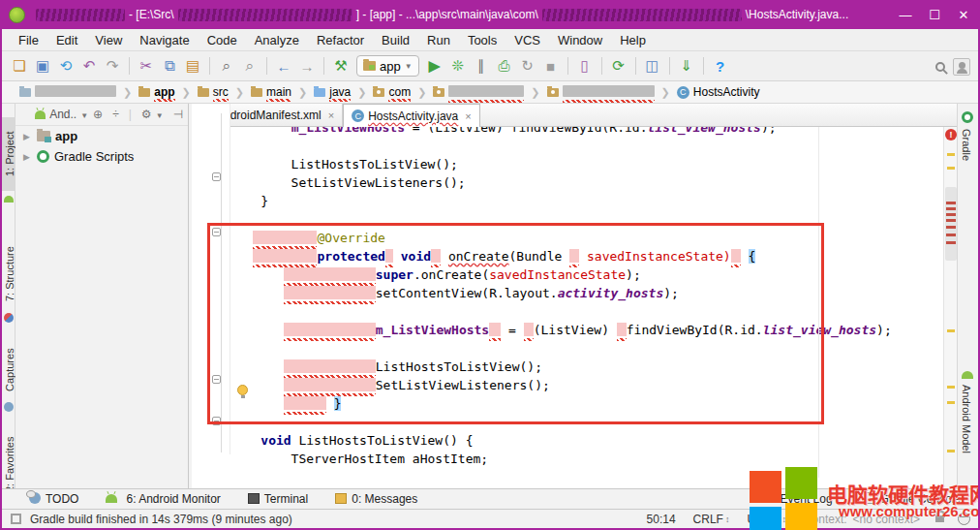  I want to click on menu-refactor: Refactor, so click(341, 41).